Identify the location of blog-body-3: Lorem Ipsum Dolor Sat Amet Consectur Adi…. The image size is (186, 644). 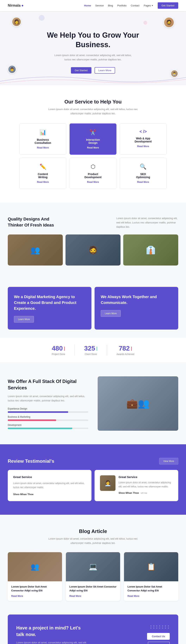
(151, 591).